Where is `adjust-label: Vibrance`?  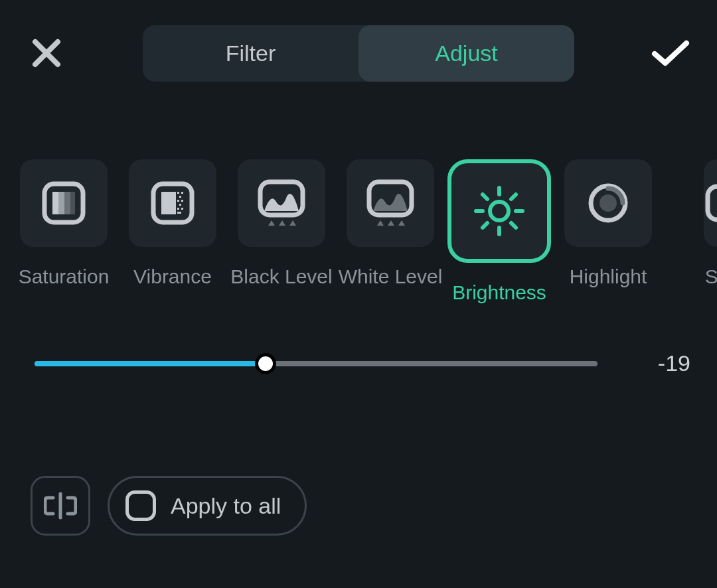
adjust-label: Vibrance is located at coordinates (173, 277).